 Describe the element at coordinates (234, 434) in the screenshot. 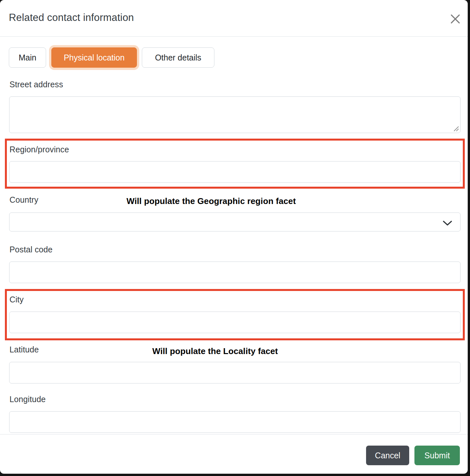

I see `footer-divider` at that location.